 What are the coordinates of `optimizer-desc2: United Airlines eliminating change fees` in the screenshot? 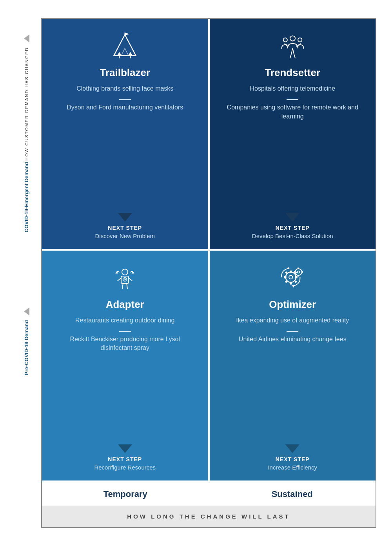 It's located at (292, 339).